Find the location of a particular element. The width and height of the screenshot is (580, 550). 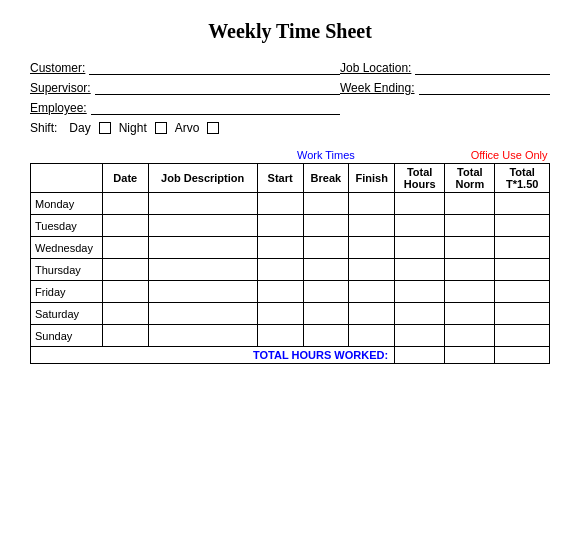

customer-line is located at coordinates (214, 68).